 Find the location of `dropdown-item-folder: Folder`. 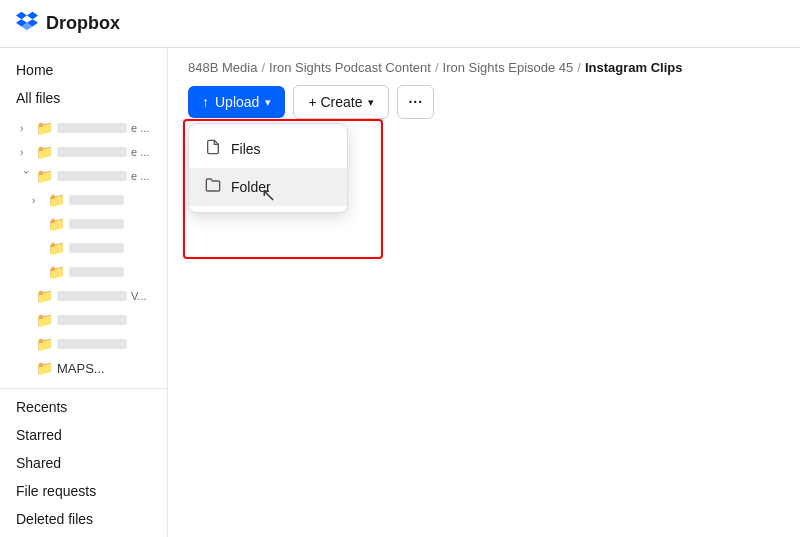

dropdown-item-folder: Folder is located at coordinates (268, 187).